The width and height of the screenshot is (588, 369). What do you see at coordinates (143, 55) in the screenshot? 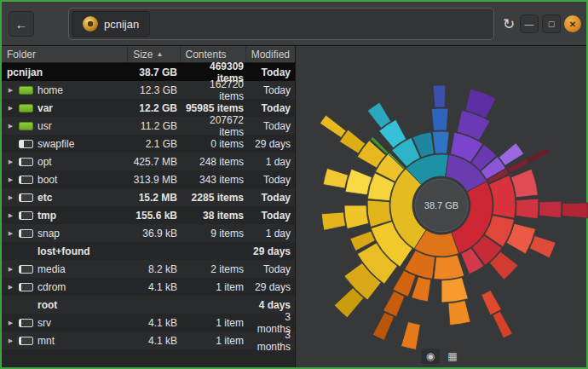
I see `column-label: Size` at bounding box center [143, 55].